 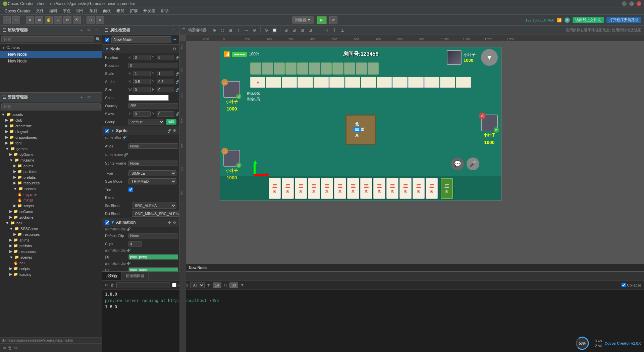 What do you see at coordinates (153, 163) in the screenshot?
I see `sprite-frame-input` at bounding box center [153, 163].